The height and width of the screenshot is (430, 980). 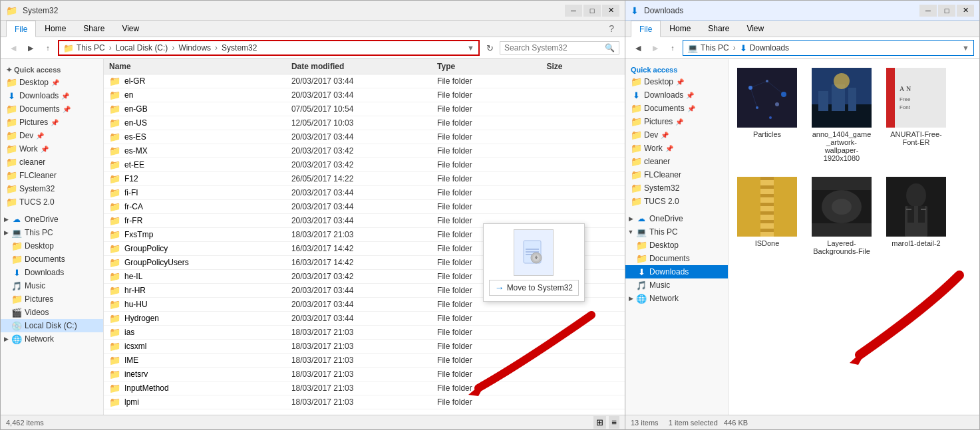 I want to click on thumb-anno1404: anno_1404_game_artwork-wallpaper-1920x10…, so click(x=842, y=115).